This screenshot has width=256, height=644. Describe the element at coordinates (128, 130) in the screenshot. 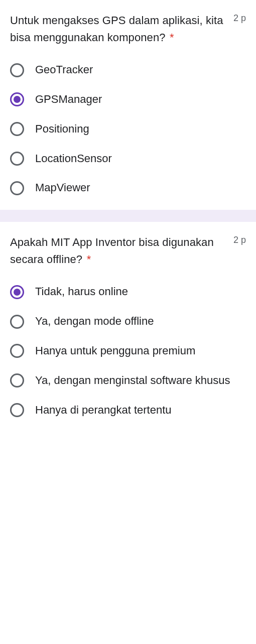

I see `option-positioning: Positioning` at that location.